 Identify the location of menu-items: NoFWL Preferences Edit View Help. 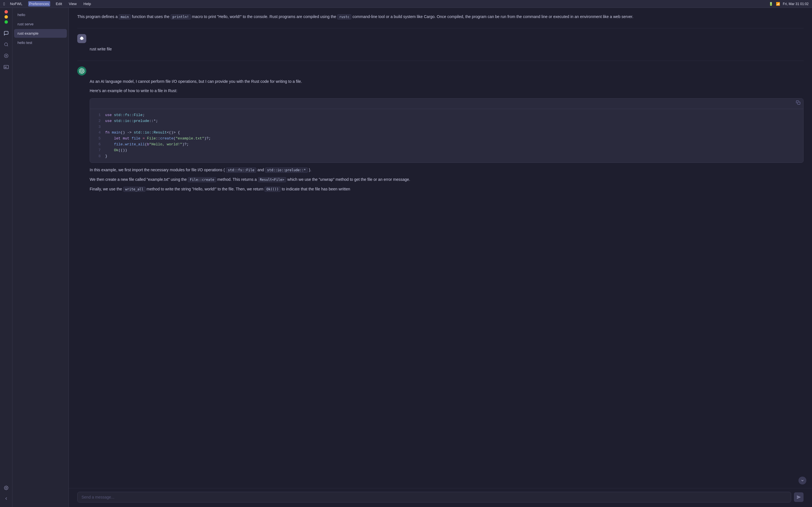
(50, 4).